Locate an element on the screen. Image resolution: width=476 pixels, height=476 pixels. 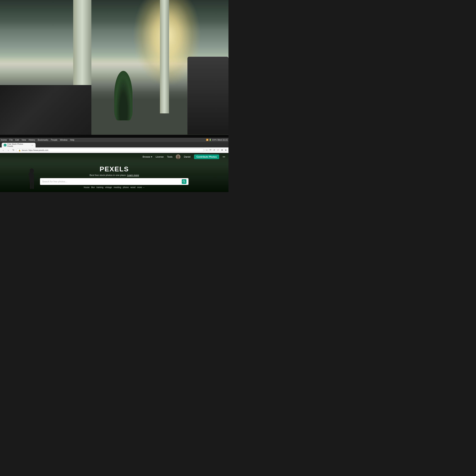
suggestions-more-link: more → is located at coordinates (141, 187).